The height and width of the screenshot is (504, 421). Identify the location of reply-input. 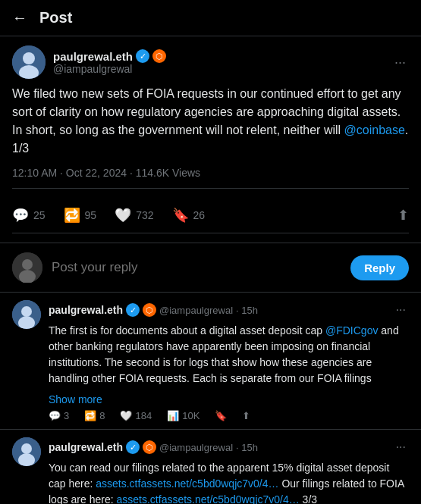
(196, 268).